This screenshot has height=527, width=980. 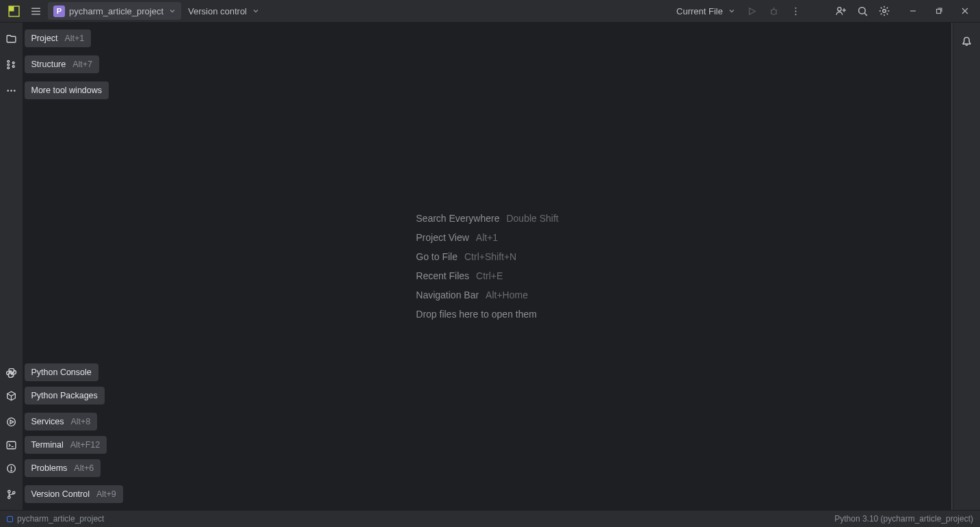 What do you see at coordinates (11, 445) in the screenshot?
I see `terminal-icon` at bounding box center [11, 445].